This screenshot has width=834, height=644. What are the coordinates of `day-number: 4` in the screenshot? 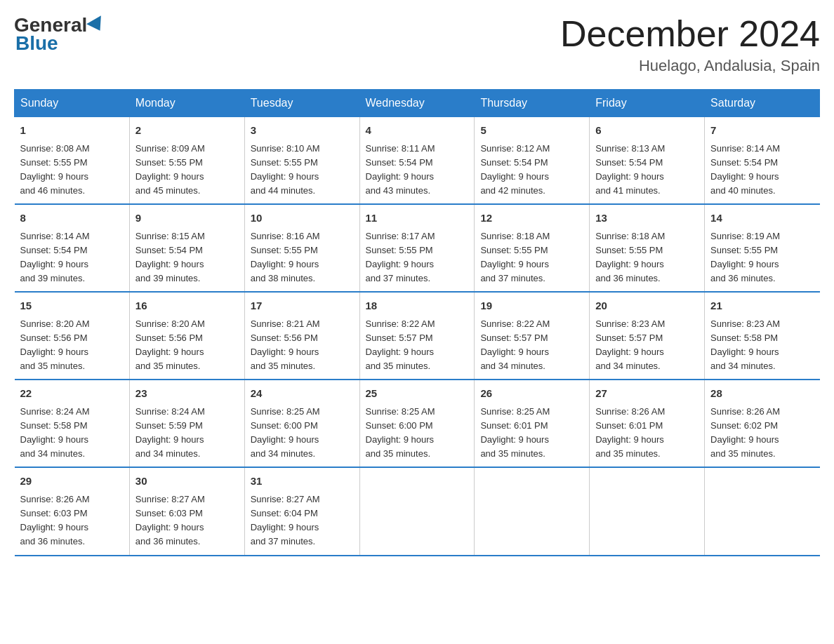 It's located at (417, 130).